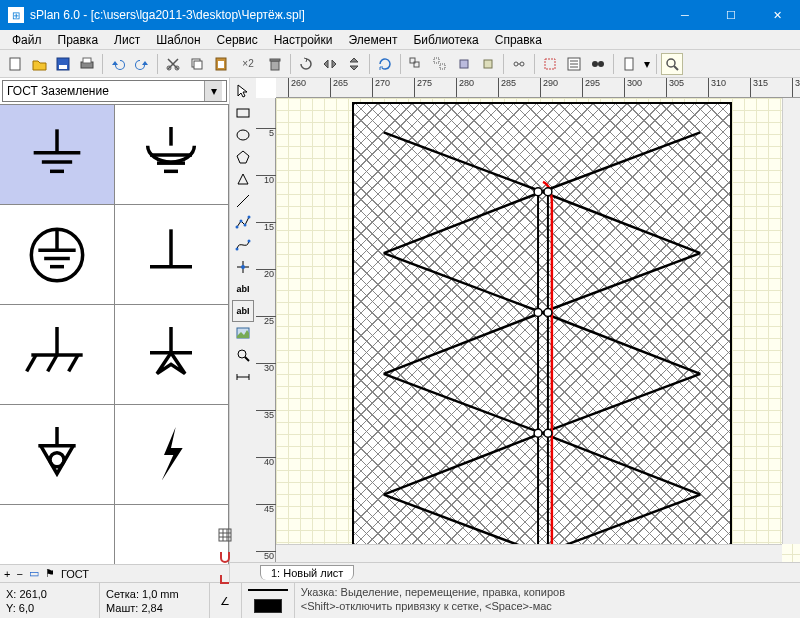 The height and width of the screenshot is (618, 800). I want to click on redo-button, so click(142, 64).